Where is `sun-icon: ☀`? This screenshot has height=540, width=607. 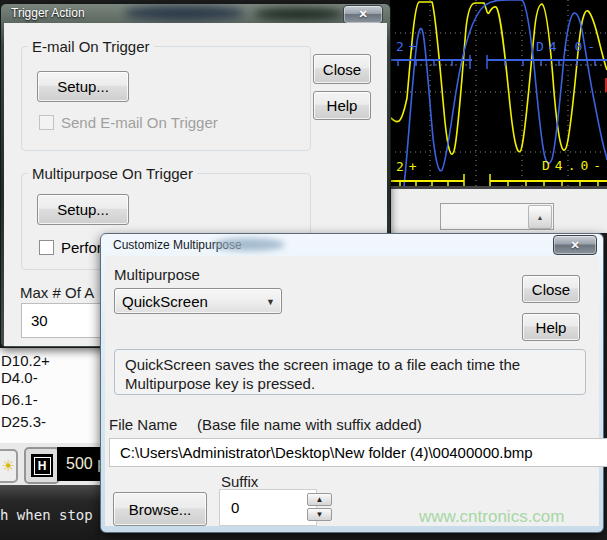 sun-icon: ☀ is located at coordinates (8, 466).